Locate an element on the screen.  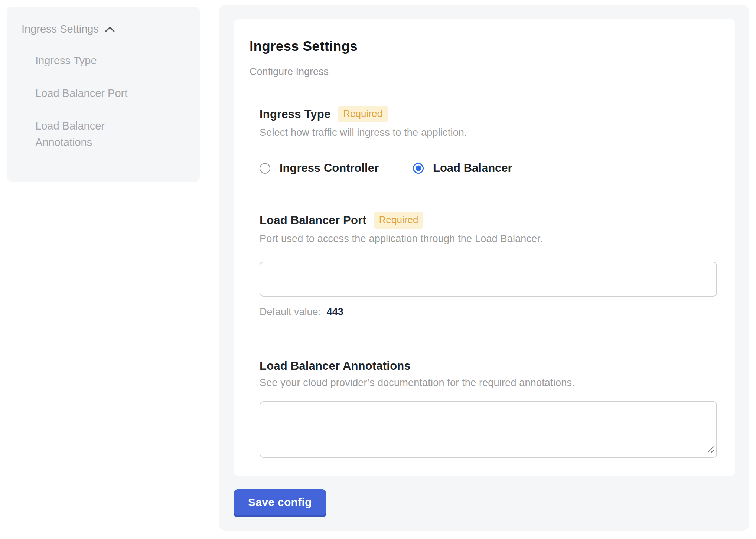
load-balancer-port-label: Load Balancer Port is located at coordinates (313, 220).